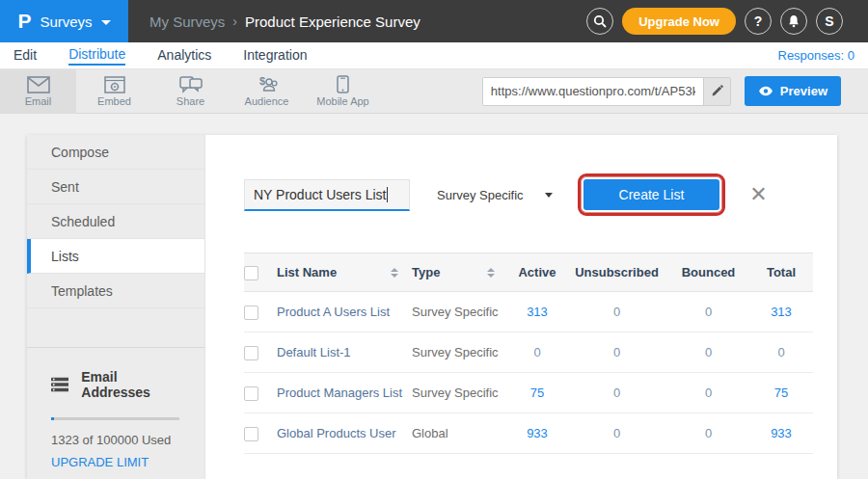 The width and height of the screenshot is (868, 479). I want to click on table-row: Default List-1 Survey Specific 0 0 0 0, so click(529, 353).